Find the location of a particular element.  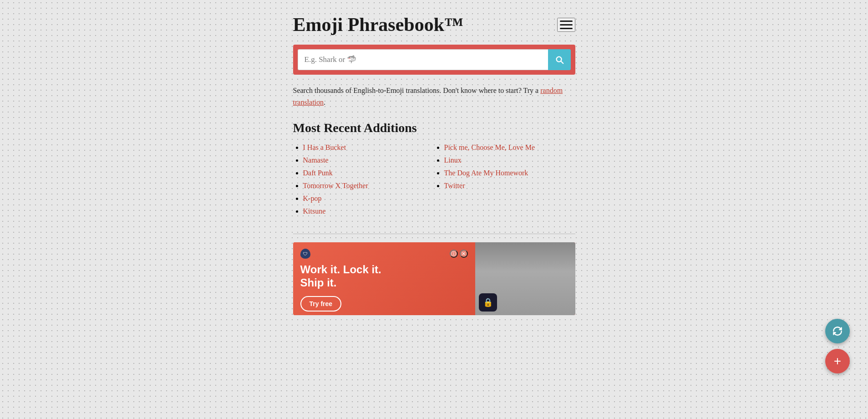

ad-content: 🛡 ⓘ ✕ Work it. Lock it. Ship it. Try fre… is located at coordinates (384, 279).